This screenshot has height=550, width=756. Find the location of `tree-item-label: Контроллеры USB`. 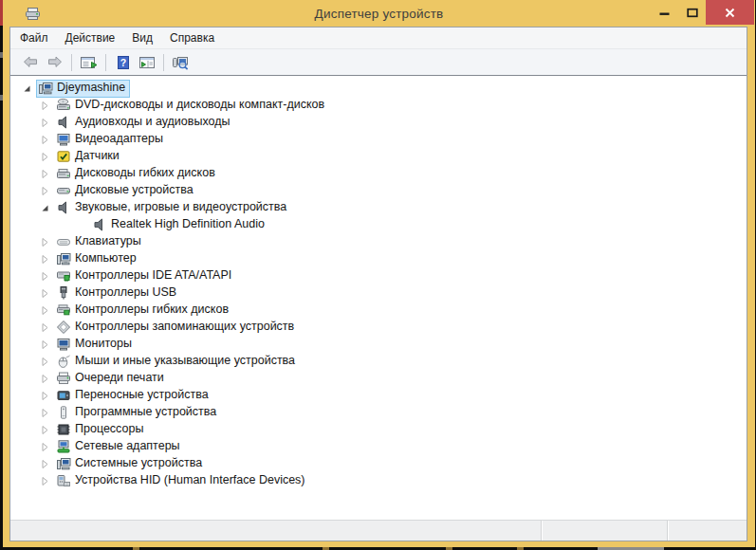

tree-item-label: Контроллеры USB is located at coordinates (127, 293).